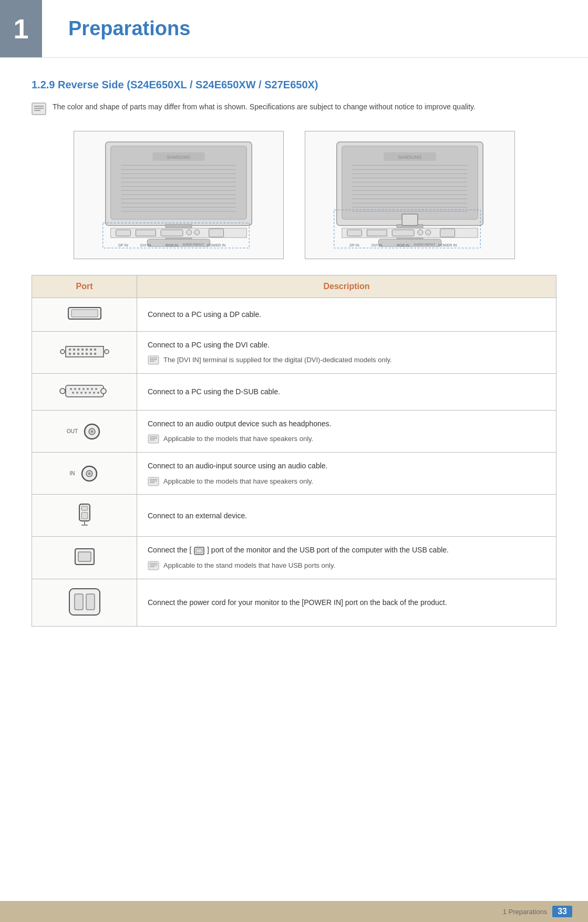  Describe the element at coordinates (294, 602) in the screenshot. I see `table-row: Connect the power cord for your monitor …` at that location.